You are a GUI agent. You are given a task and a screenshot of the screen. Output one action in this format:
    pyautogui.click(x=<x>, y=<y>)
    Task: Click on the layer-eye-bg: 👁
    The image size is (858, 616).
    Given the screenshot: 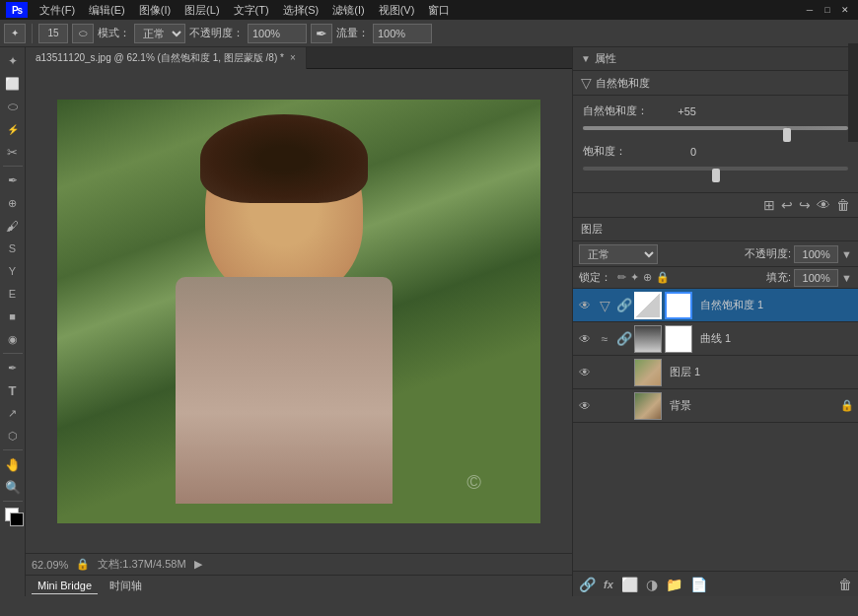 What is the action you would take?
    pyautogui.click(x=585, y=406)
    